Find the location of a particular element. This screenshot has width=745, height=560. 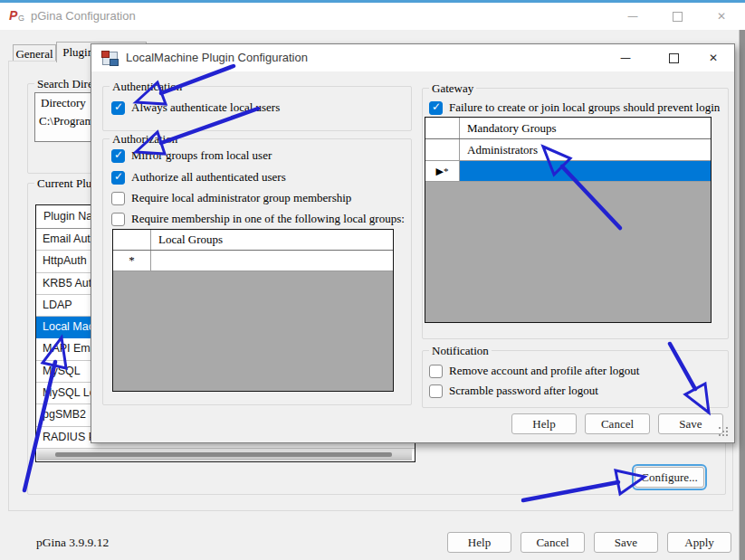

checkbox-row: Failure to create or join local groups s… is located at coordinates (574, 108).